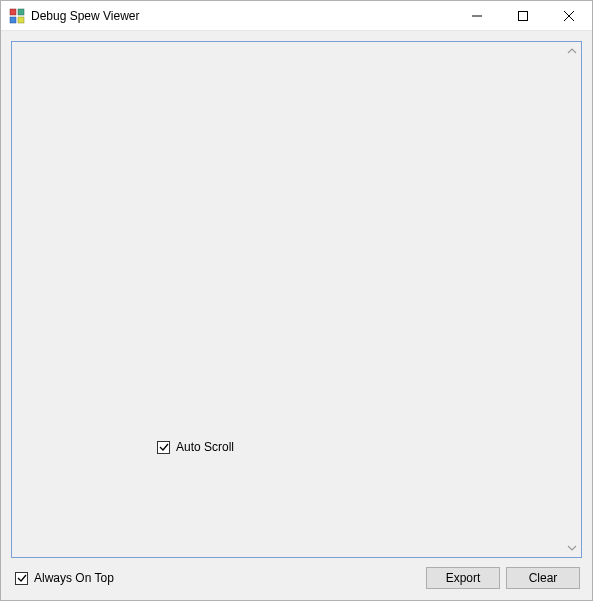  What do you see at coordinates (64, 578) in the screenshot?
I see `always-on-top-checkbox-wrap: Always On Top` at bounding box center [64, 578].